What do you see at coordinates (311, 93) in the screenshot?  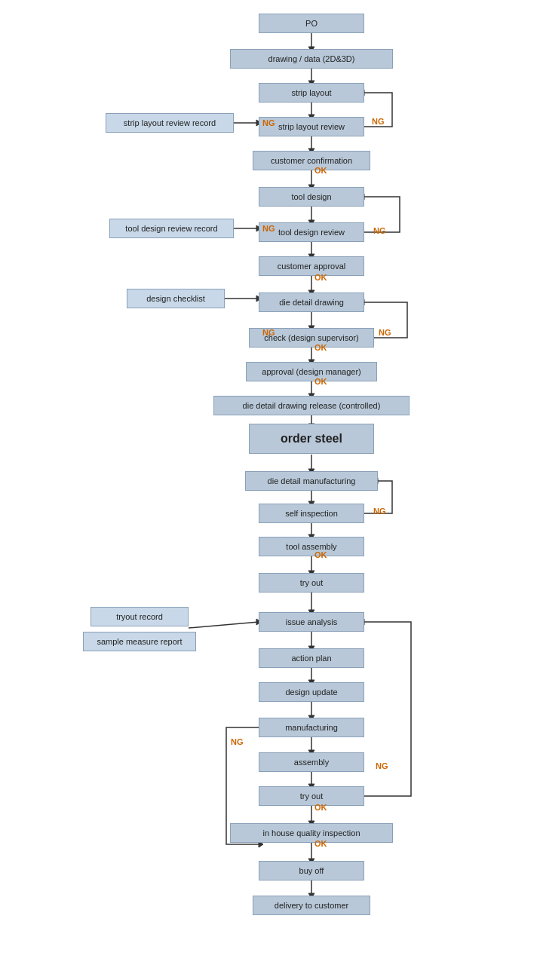 I see `strip-layout-box: strip layout` at bounding box center [311, 93].